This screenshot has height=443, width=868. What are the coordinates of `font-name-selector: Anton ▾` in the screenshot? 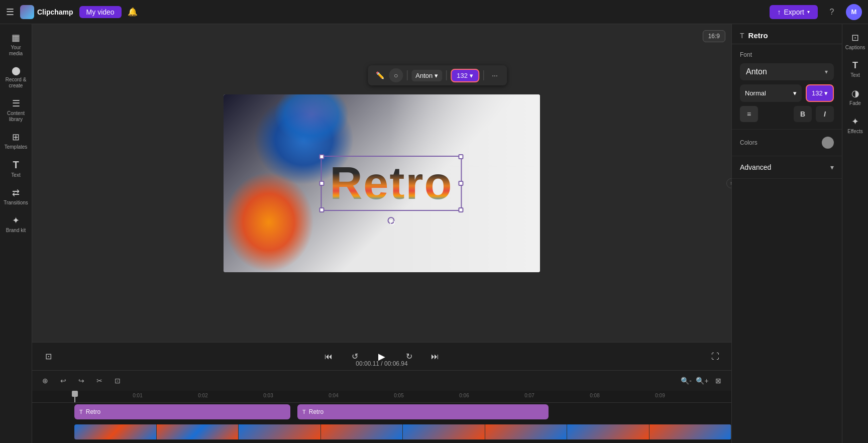 It's located at (787, 72).